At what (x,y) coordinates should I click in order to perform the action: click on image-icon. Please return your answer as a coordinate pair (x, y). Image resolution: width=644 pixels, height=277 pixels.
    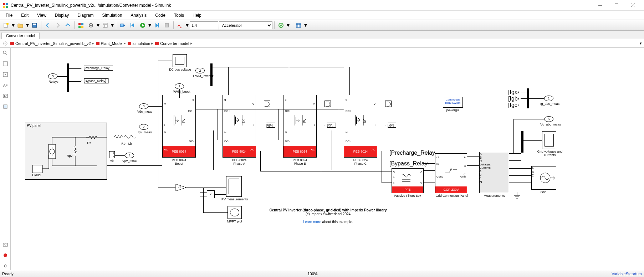
    Looking at the image, I should click on (5, 96).